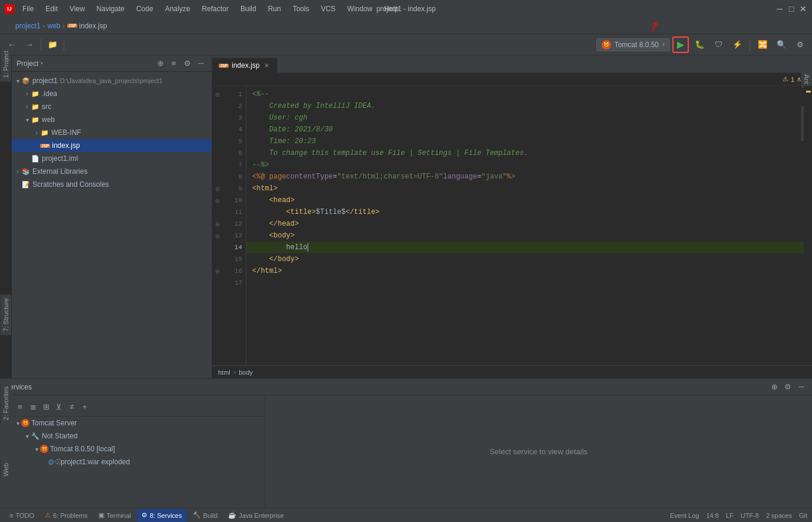 The image size is (812, 522). I want to click on tree-item-src: › 📁 src, so click(112, 107).